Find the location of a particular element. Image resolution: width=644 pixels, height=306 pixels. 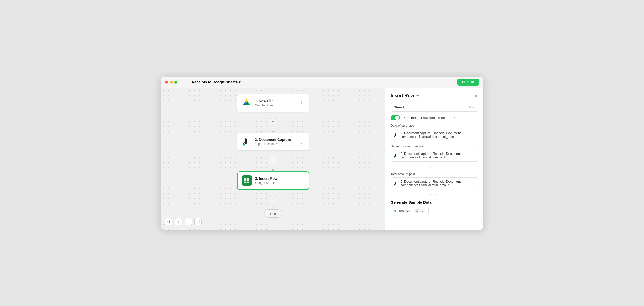

sheet-selector: Sheet1 ✕ ▾ is located at coordinates (434, 107).